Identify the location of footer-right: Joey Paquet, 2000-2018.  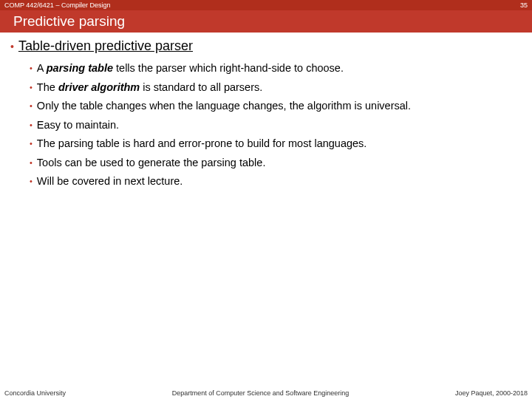
(491, 393).